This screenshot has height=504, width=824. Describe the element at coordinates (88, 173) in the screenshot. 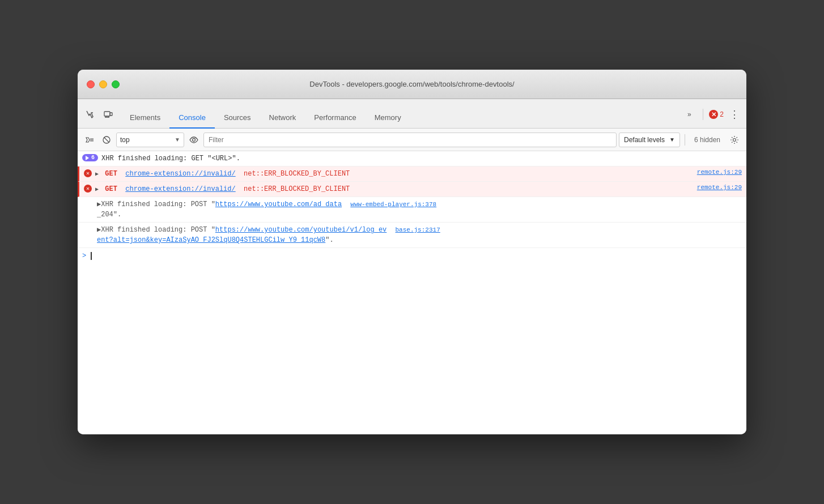

I see `error-circle-1: ✕` at that location.